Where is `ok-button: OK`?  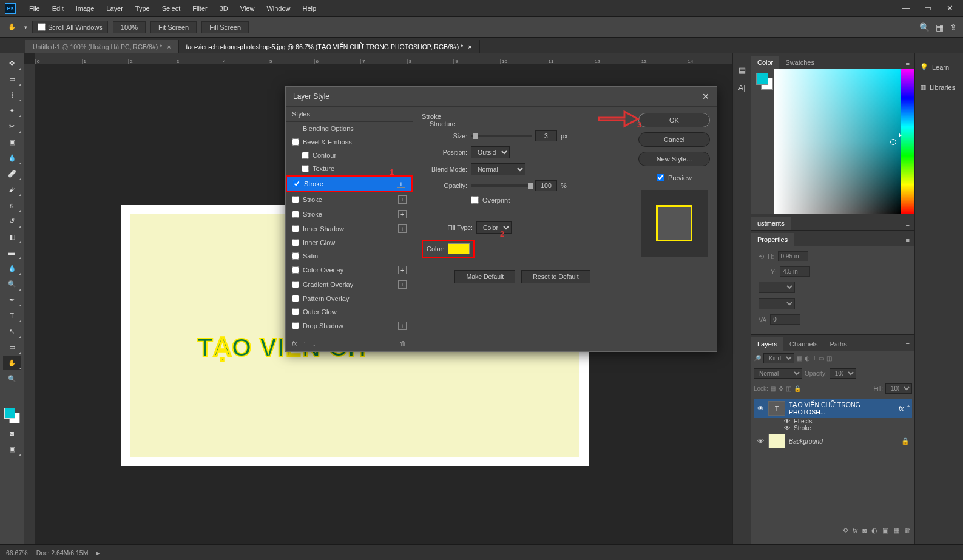 ok-button: OK is located at coordinates (674, 120).